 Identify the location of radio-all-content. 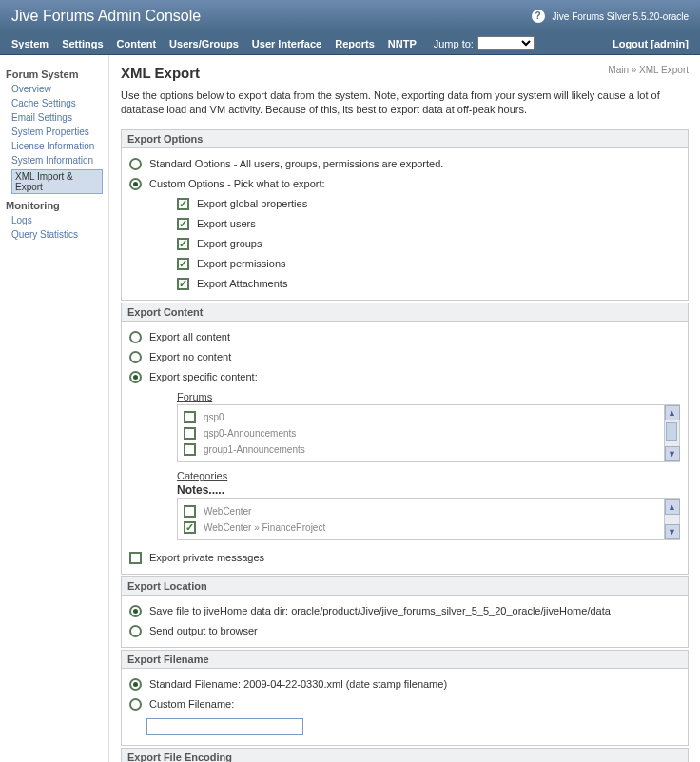
(135, 337).